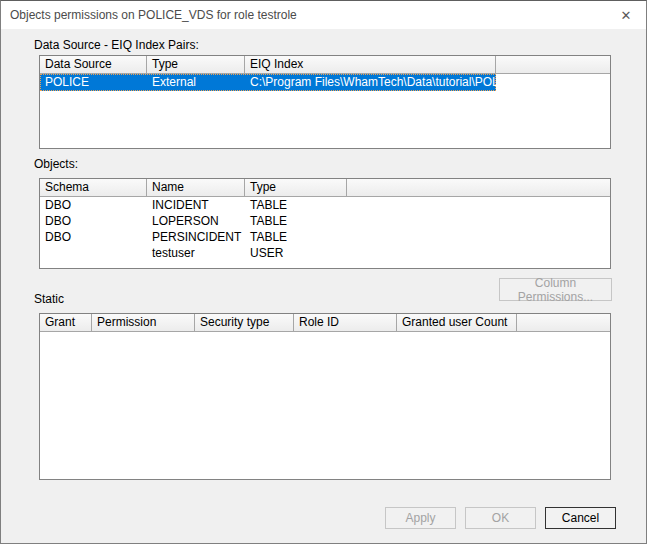 This screenshot has width=647, height=544. What do you see at coordinates (244, 322) in the screenshot?
I see `column-header-security-type: Security type` at bounding box center [244, 322].